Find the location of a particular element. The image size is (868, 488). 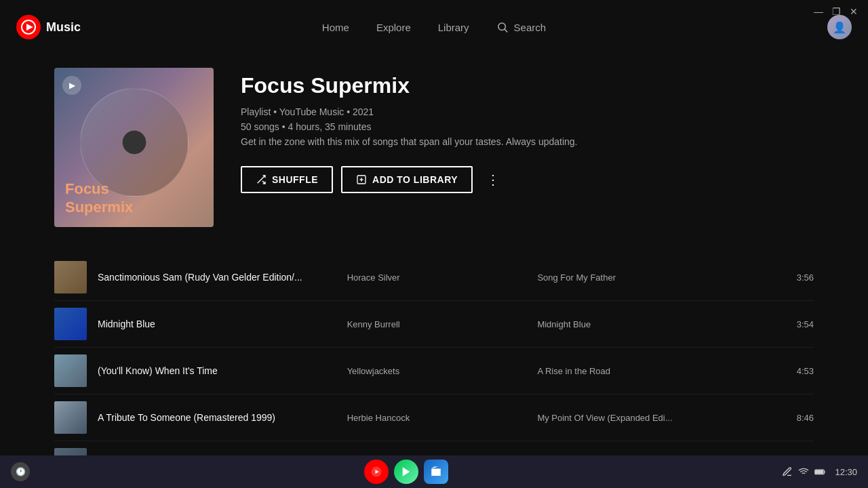

hero-actions: SHUFFLE ADD TO LIBRARY ⋮ is located at coordinates (528, 180).